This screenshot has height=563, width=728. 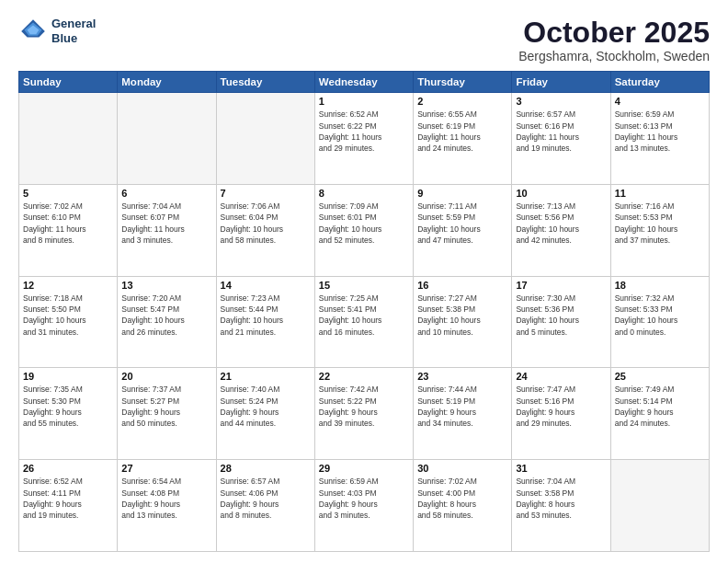 What do you see at coordinates (166, 315) in the screenshot?
I see `day-info: Sunrise: 7:20 AM Sunset: 5:47 PM Dayligh…` at bounding box center [166, 315].